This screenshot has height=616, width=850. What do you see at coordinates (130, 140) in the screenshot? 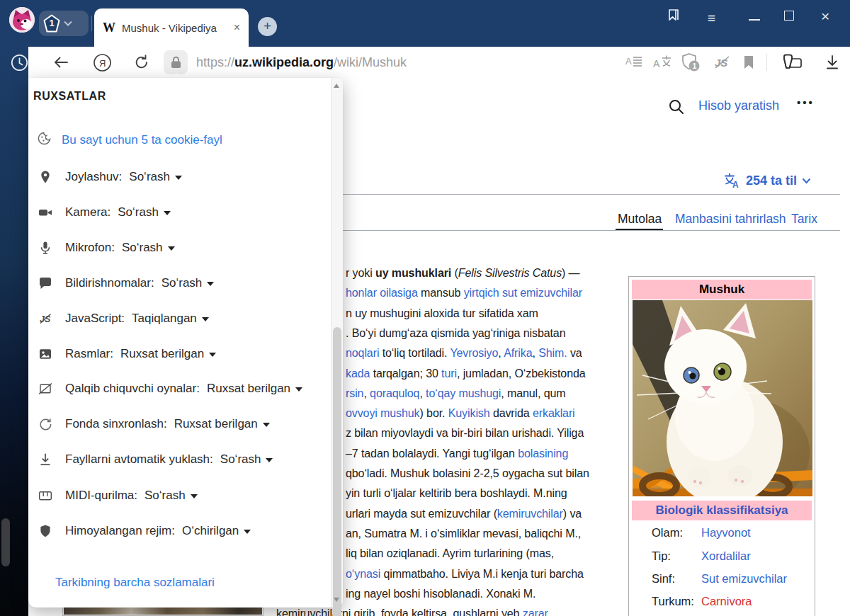
I see `cookies-link-row: Bu sayt uchun 5 ta cookie-fayl` at bounding box center [130, 140].